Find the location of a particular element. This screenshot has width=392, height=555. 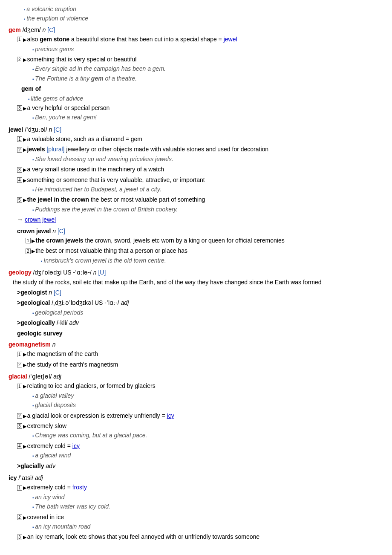

glacial-sense-2: 2a glacial look or expression is extreme… is located at coordinates (200, 416).